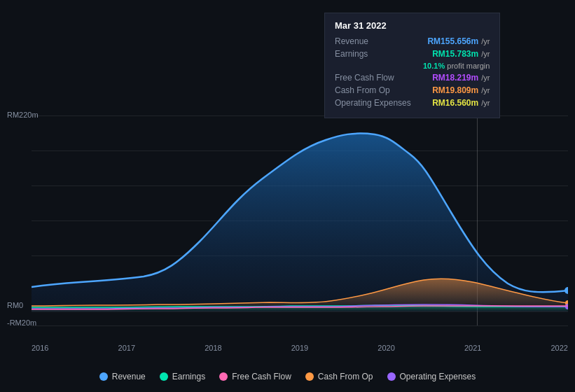 The width and height of the screenshot is (575, 392). What do you see at coordinates (373, 54) in the screenshot?
I see `tooltip-earnings-label: Earnings` at bounding box center [373, 54].